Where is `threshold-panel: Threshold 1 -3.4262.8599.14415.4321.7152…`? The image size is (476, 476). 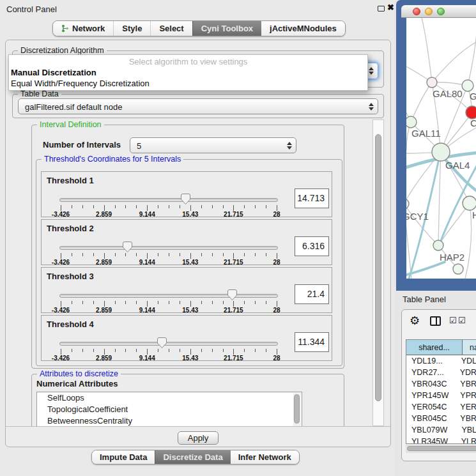
threshold-panel: Threshold 1 -3.4262.8599.14415.4321.7152… is located at coordinates (187, 194).